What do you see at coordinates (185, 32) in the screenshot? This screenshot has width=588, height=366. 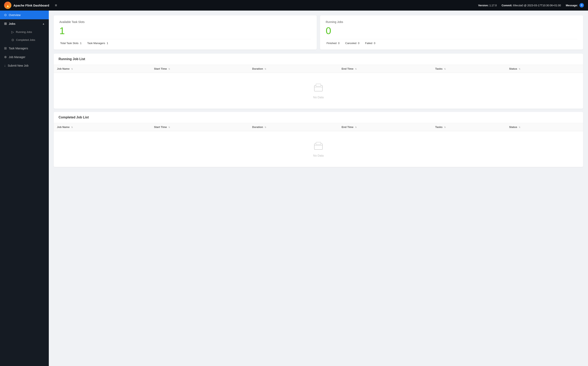 I see `available-task-slots-card: Available Task Slots 1 Total Task Slots …` at bounding box center [185, 32].